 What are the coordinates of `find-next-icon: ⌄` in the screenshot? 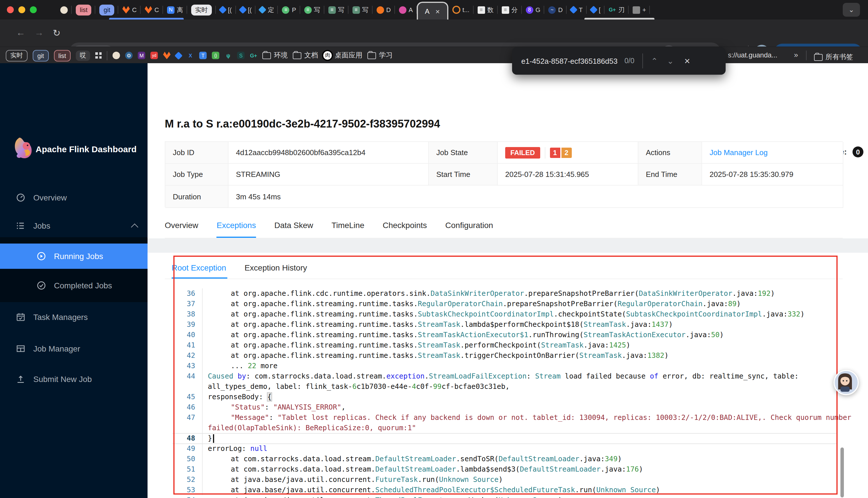 It's located at (670, 61).